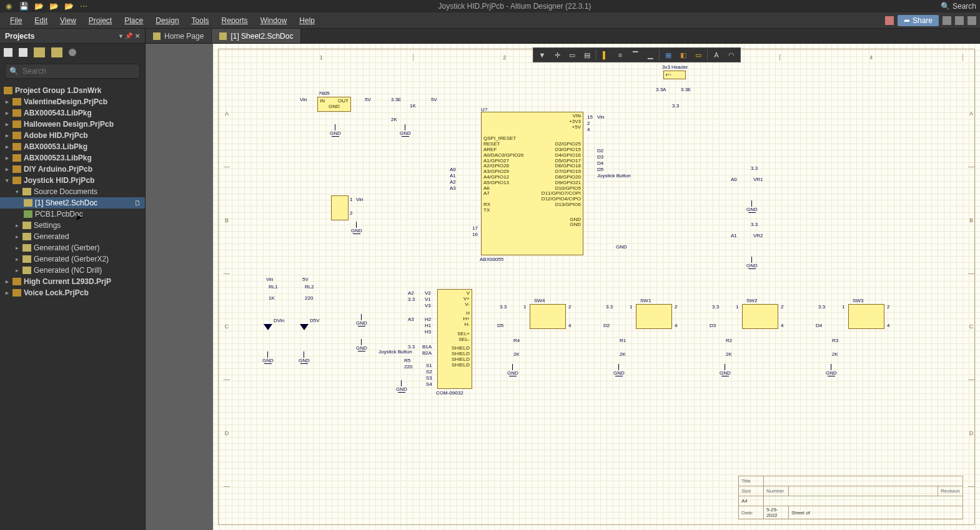 This screenshot has height=530, width=980. Describe the element at coordinates (918, 21) in the screenshot. I see `share-button: ➦ Share` at that location.